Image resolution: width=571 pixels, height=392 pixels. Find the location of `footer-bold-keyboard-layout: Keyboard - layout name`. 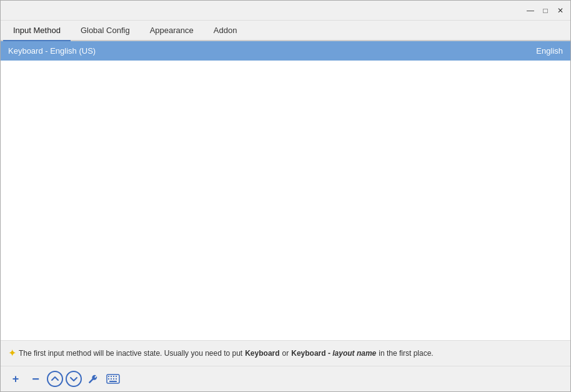

footer-bold-keyboard-layout: Keyboard - layout name is located at coordinates (334, 353).